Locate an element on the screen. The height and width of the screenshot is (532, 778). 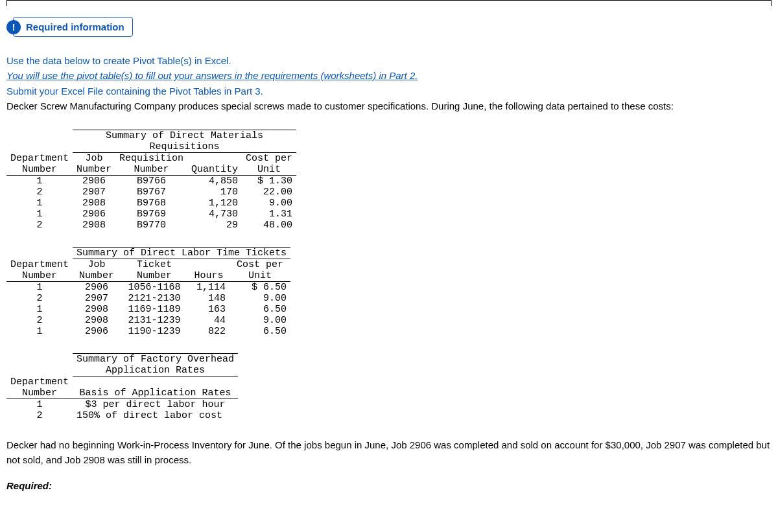
table-row: 129081169-11891636.50 is located at coordinates (148, 310).